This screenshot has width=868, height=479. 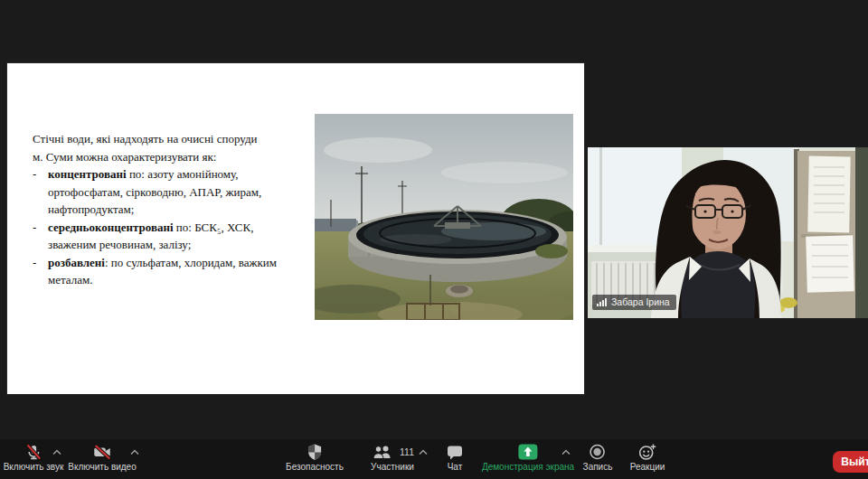 What do you see at coordinates (315, 452) in the screenshot?
I see `shield-icon` at bounding box center [315, 452].